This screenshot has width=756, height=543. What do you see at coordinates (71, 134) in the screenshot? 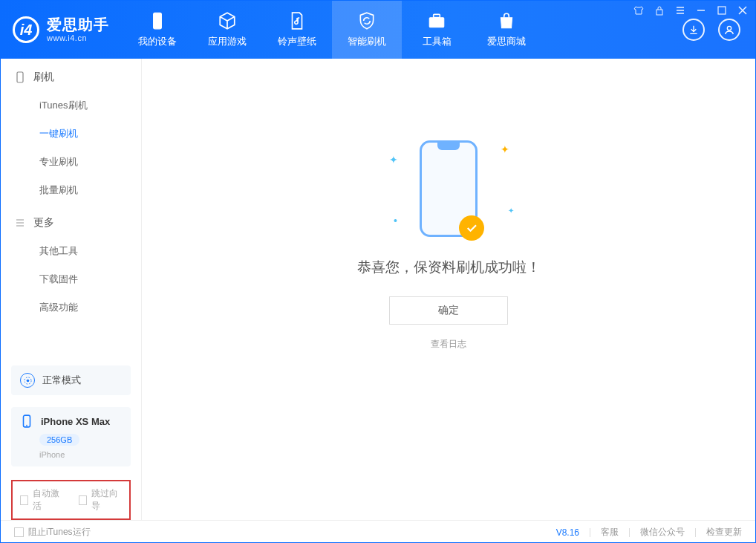
I see `sidebar-item-oneclick-flash: 一键刷机` at bounding box center [71, 134].